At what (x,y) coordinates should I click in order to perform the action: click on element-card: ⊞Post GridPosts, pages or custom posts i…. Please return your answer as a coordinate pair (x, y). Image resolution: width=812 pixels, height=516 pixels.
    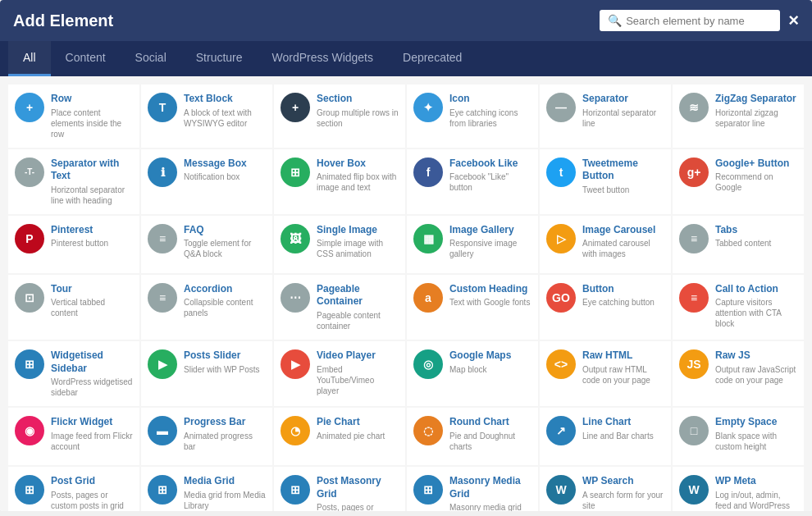
    Looking at the image, I should click on (74, 489).